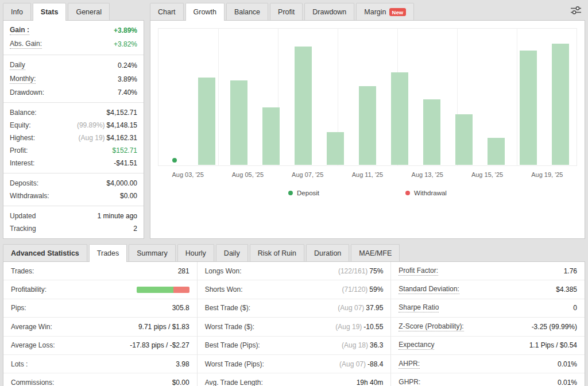 The image size is (588, 386). I want to click on equity-value: (99.89%)$4,148.15, so click(107, 125).